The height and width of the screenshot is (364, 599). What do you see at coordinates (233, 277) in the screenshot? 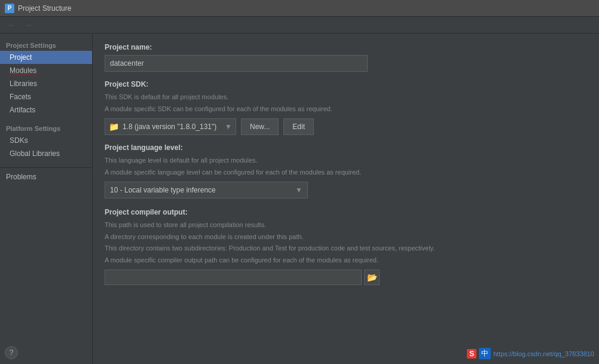
I see `compiler-output-input` at bounding box center [233, 277].